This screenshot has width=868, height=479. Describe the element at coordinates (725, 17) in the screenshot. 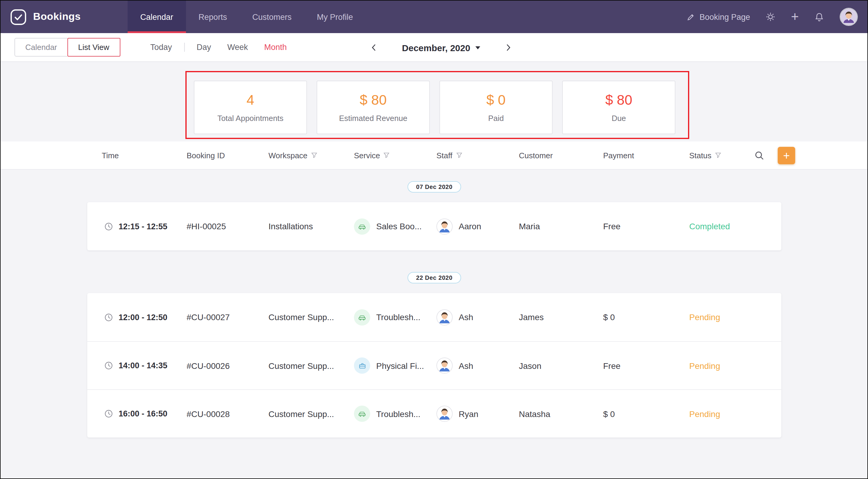

I see `booking-page-label: Booking Page` at that location.